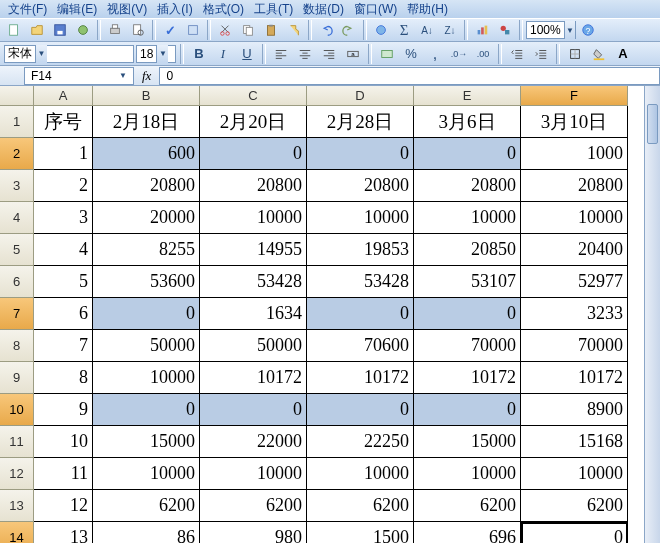 The height and width of the screenshot is (543, 660). What do you see at coordinates (17, 122) in the screenshot?
I see `row-header-1: 1` at bounding box center [17, 122].